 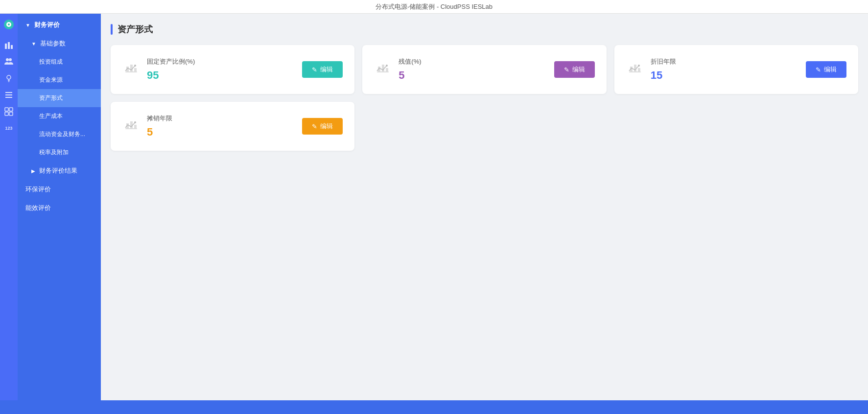 I want to click on sidebar-item-investment-comp: 投资组成, so click(x=59, y=62).